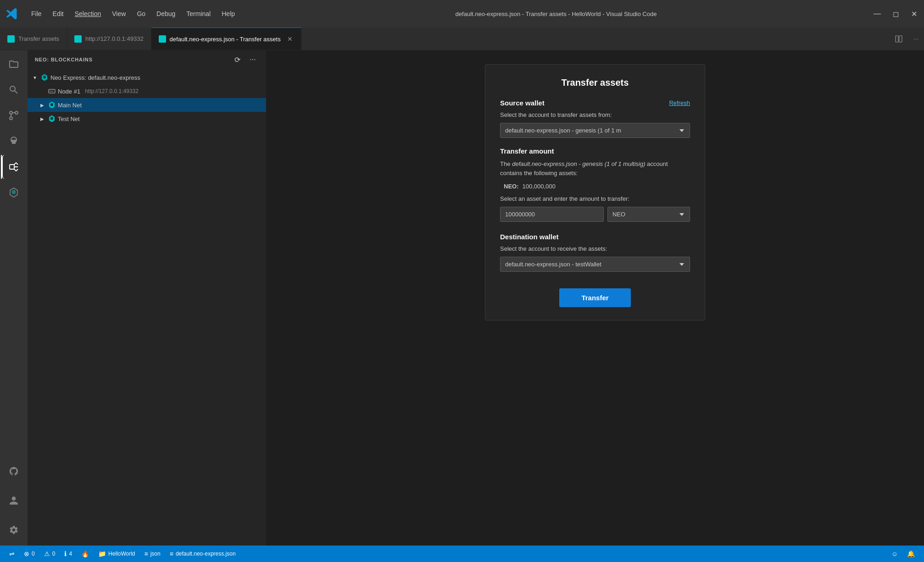 This screenshot has height=562, width=924. Describe the element at coordinates (290, 39) in the screenshot. I see `tab-close-button: ✕` at that location.